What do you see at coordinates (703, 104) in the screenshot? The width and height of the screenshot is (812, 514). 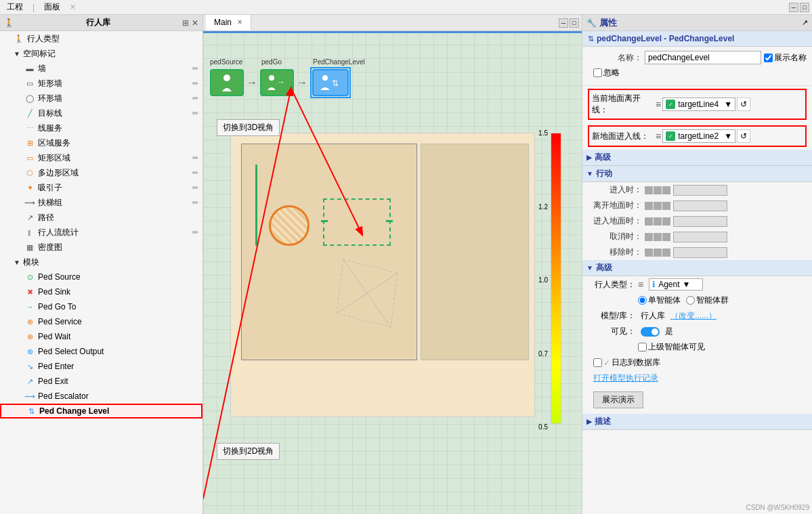 I see `current-floor-controls: ≡ ✓ targetLine4 ▼ ↺` at bounding box center [703, 104].